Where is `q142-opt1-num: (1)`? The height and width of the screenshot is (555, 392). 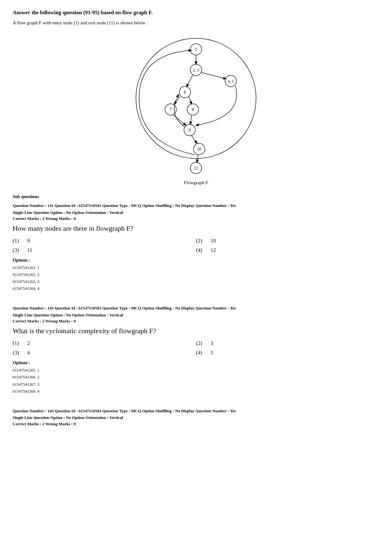
q142-opt1-num: (1) is located at coordinates (17, 343).